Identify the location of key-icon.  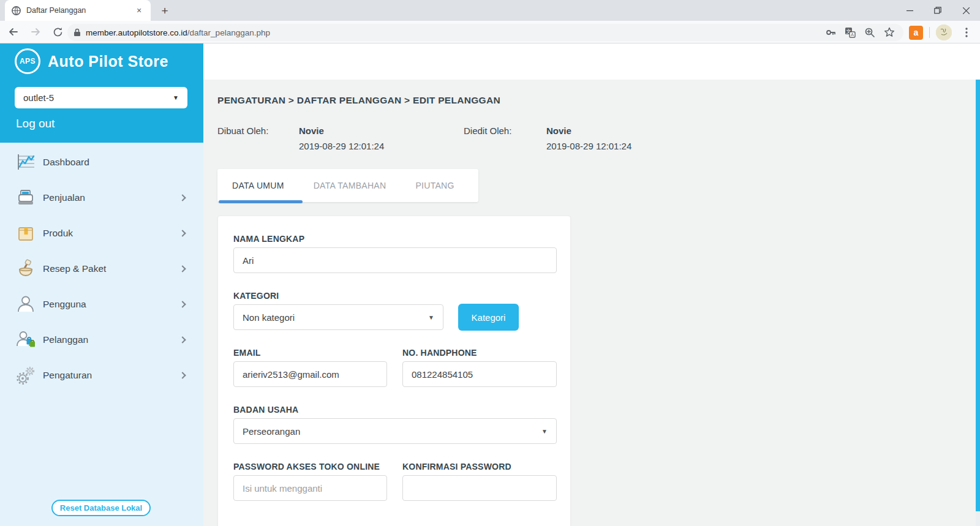
(831, 32).